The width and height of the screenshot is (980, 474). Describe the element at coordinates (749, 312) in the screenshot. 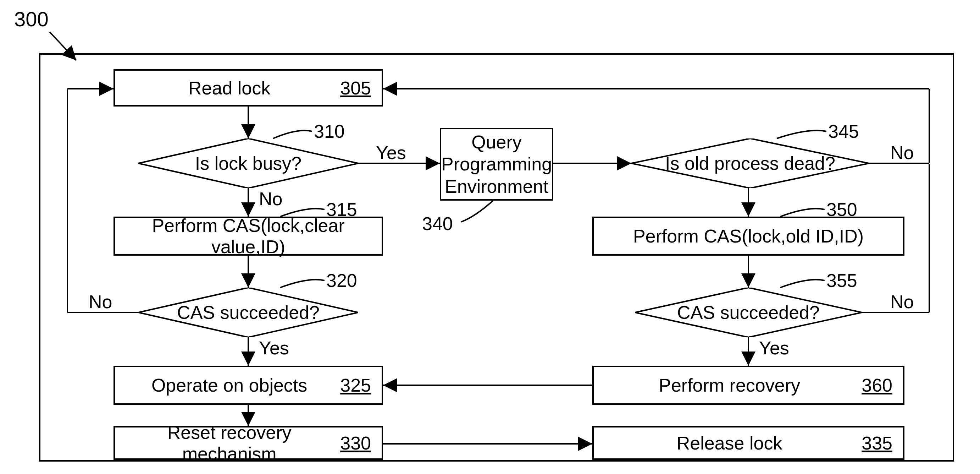

I see `node-cas-succeeded-right: CAS succeeded?` at that location.